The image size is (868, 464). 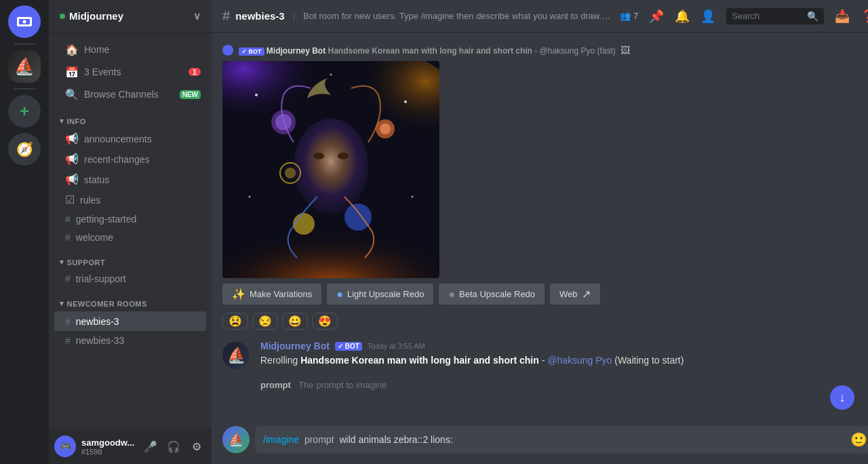 I want to click on members-icon: 👥, so click(x=625, y=16).